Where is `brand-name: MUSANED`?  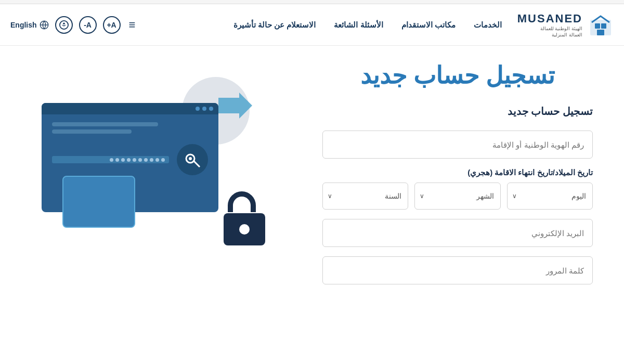 brand-name: MUSANED is located at coordinates (550, 19).